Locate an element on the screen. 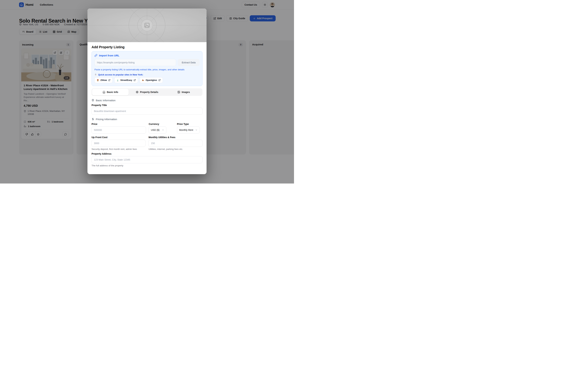 The height and width of the screenshot is (367, 588). upfront-cost-help: Security deposit, first month rent, admi… is located at coordinates (119, 149).